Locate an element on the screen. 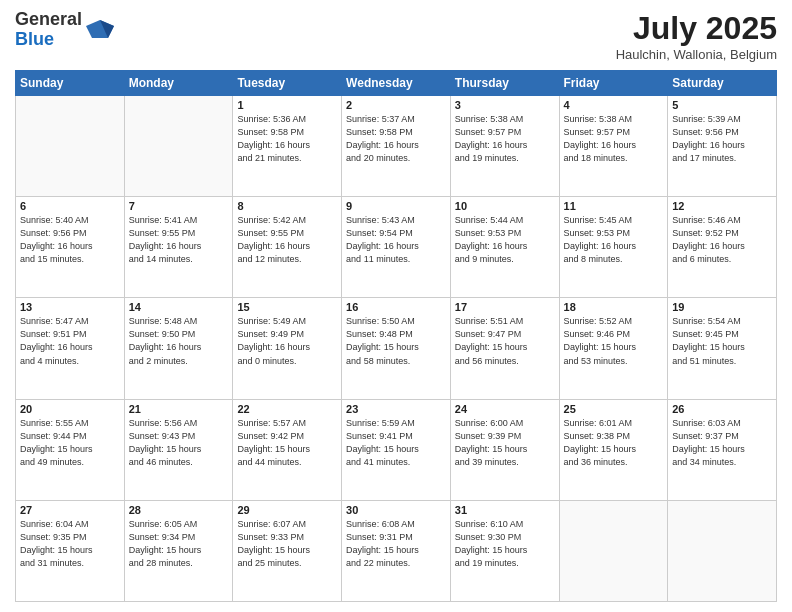 The image size is (792, 612). day-info: Sunrise: 5:45 AM Sunset: 9:53 PM Dayligh… is located at coordinates (614, 240).